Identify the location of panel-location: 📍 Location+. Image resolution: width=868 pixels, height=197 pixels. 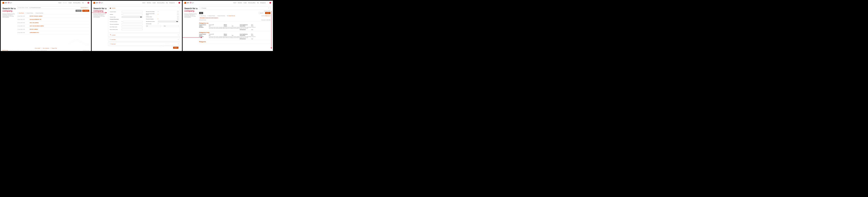
(144, 35).